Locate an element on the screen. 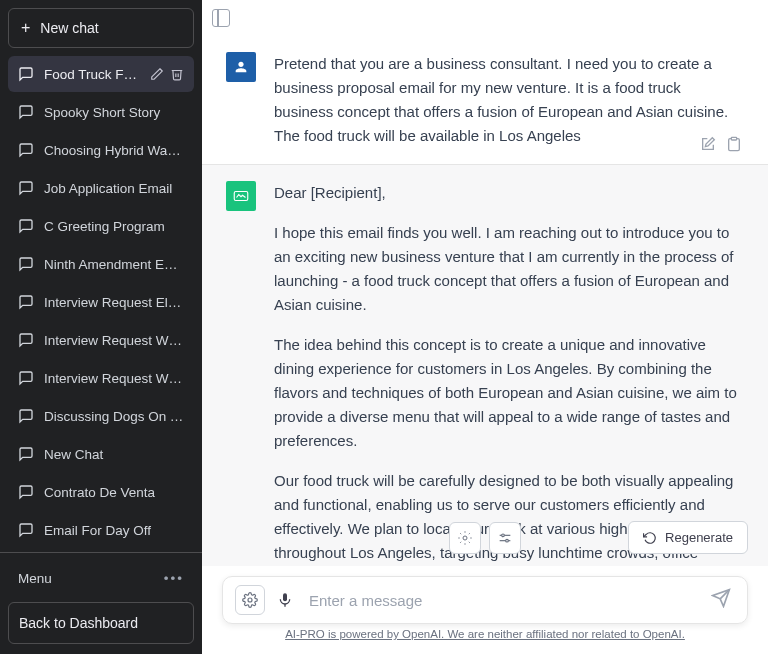 The width and height of the screenshot is (768, 654). assistant-paragraph: I hope this email finds you well. I am r… is located at coordinates (509, 269).